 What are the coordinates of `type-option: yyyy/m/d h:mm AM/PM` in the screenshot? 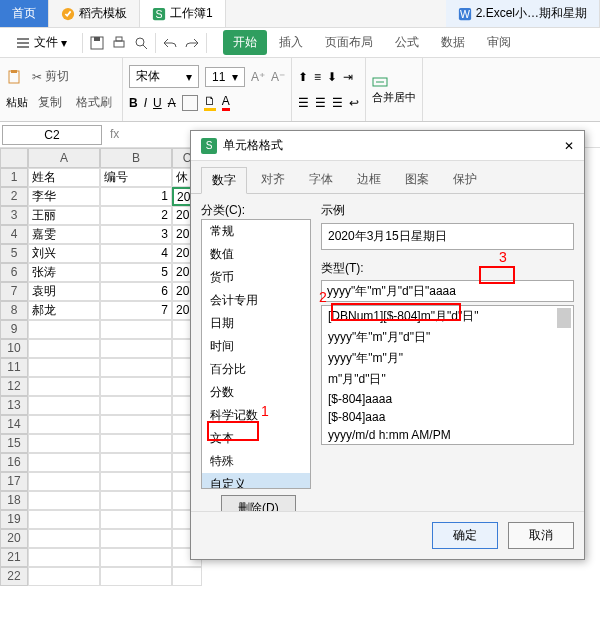 It's located at (448, 435).